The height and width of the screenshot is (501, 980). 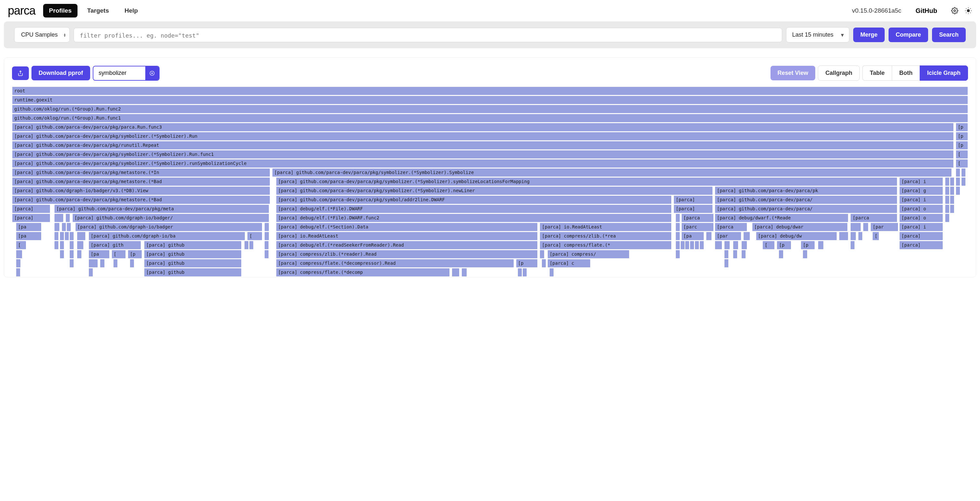 I want to click on time-range-select: Last 15 minutes, so click(x=818, y=35).